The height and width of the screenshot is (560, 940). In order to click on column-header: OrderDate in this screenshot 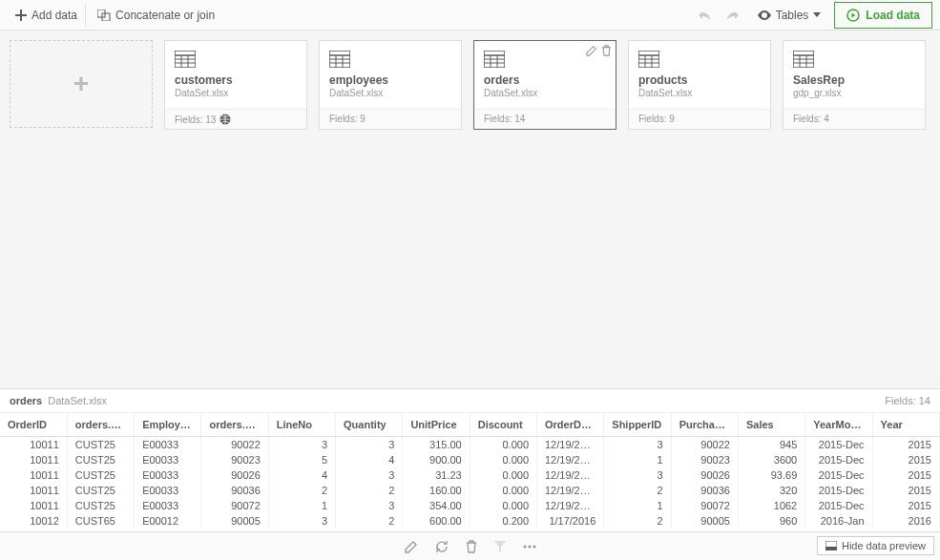, I will do `click(571, 425)`.